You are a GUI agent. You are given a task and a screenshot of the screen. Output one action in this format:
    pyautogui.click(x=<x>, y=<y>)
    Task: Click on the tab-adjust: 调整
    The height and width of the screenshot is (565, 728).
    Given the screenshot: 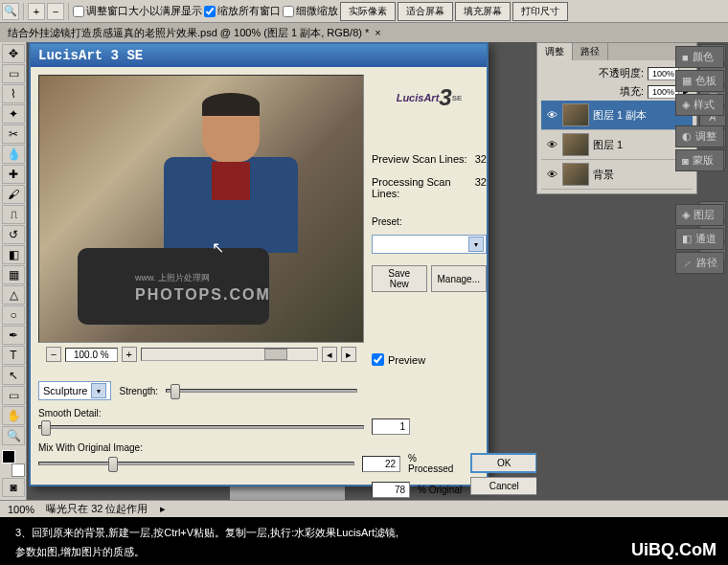 What is the action you would take?
    pyautogui.click(x=556, y=52)
    